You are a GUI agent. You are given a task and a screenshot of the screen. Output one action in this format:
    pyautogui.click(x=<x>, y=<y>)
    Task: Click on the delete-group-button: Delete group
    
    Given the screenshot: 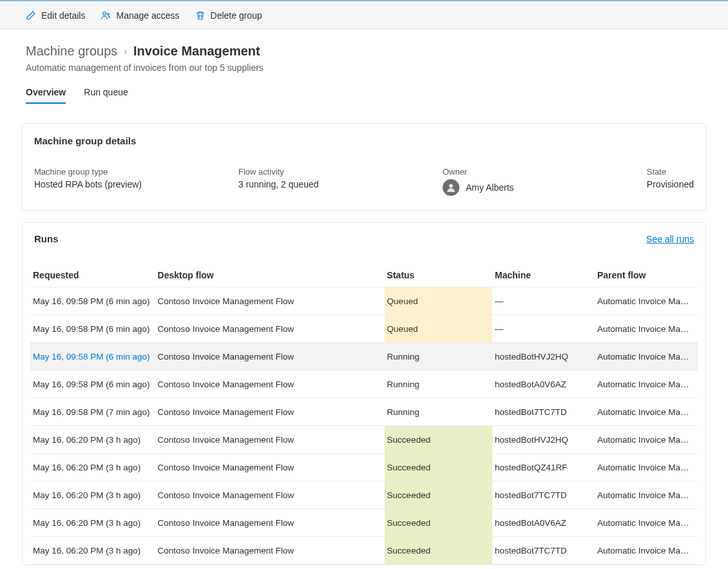 What is the action you would take?
    pyautogui.click(x=229, y=15)
    